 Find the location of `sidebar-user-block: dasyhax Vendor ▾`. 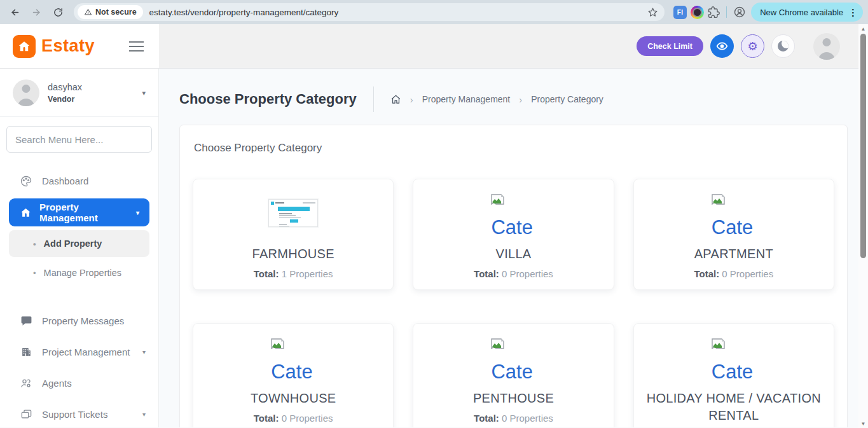

sidebar-user-block: dasyhax Vendor ▾ is located at coordinates (79, 93).